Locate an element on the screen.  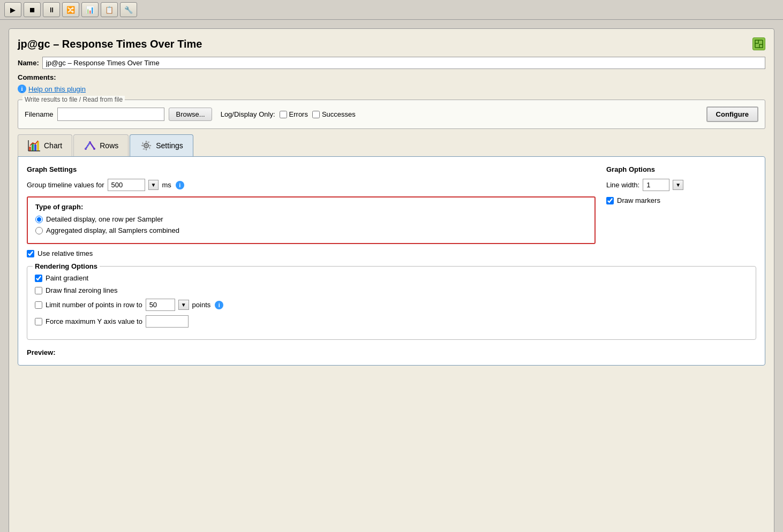
force-max-y-checkbox is located at coordinates (39, 322).